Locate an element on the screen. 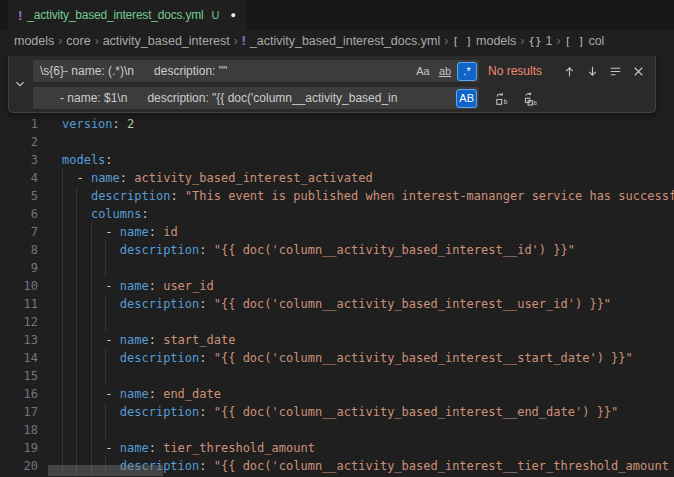  svg-text: b is located at coordinates (535, 102).